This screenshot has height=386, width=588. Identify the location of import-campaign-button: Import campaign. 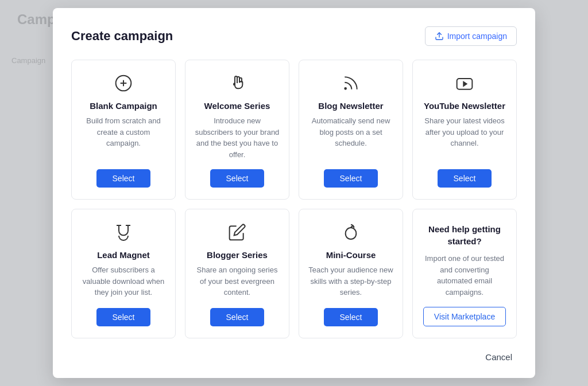
(471, 36).